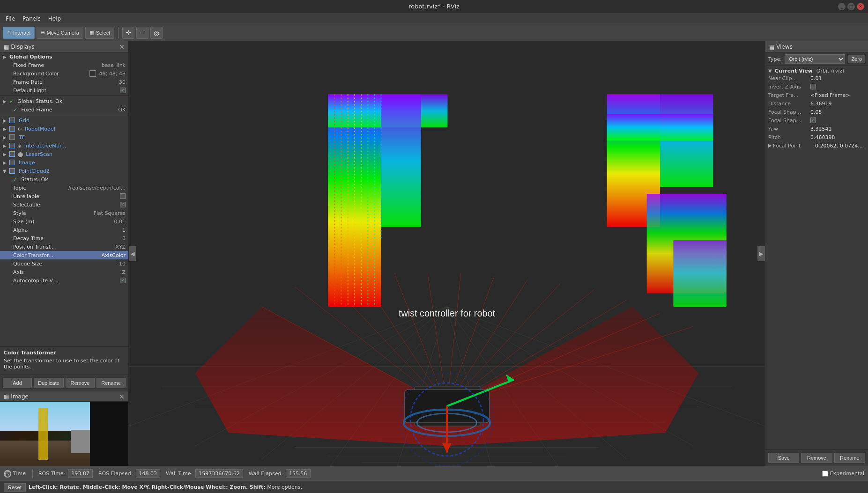 The height and width of the screenshot is (493, 868). Describe the element at coordinates (49, 383) in the screenshot. I see `duplicate-button: Duplicate` at that location.